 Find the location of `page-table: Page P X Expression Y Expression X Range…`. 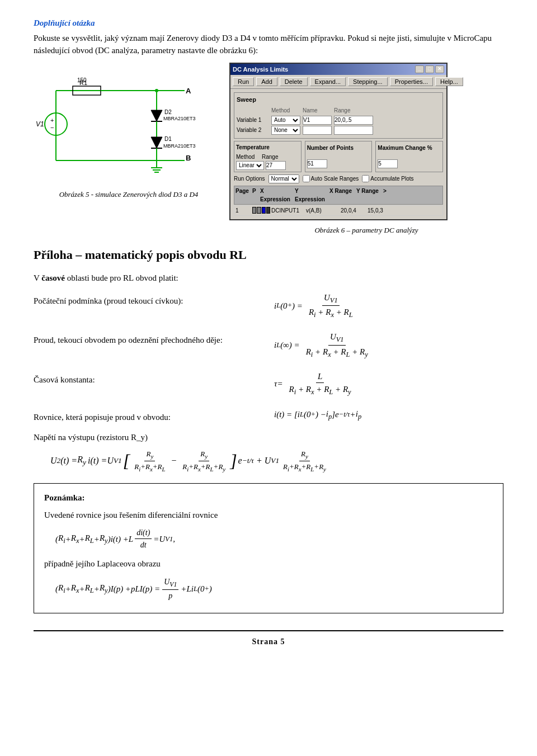

page-table: Page P X Expression Y Expression X Range… is located at coordinates (338, 201).